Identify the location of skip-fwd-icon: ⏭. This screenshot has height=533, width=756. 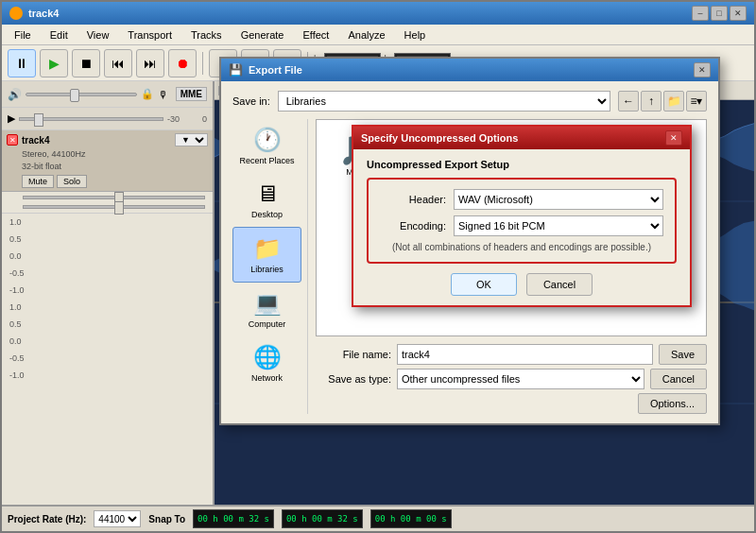
(150, 63).